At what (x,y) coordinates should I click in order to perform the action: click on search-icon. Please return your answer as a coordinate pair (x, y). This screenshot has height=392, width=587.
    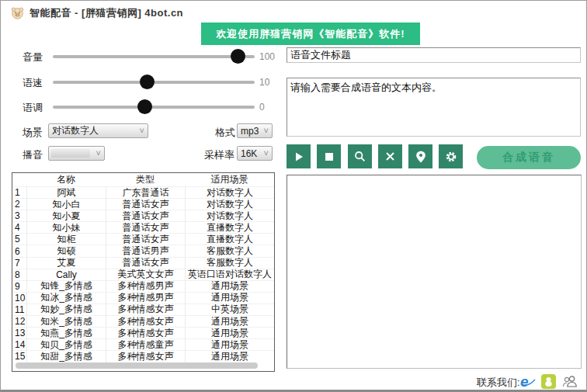
    Looking at the image, I should click on (360, 157).